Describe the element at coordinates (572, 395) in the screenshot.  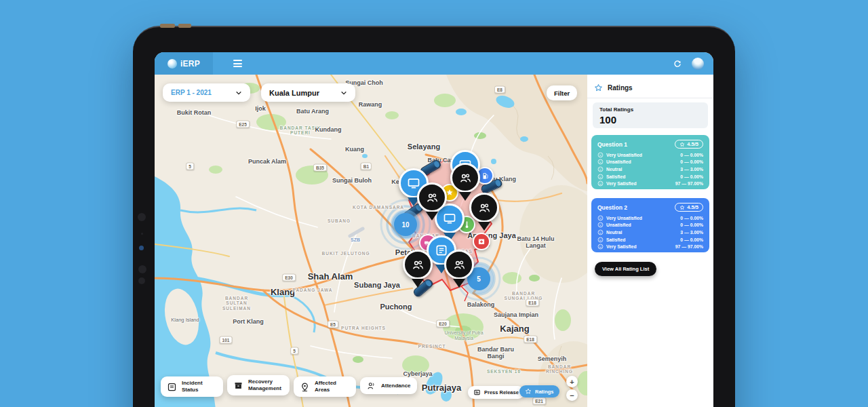
I see `zoom-out-button: −` at that location.